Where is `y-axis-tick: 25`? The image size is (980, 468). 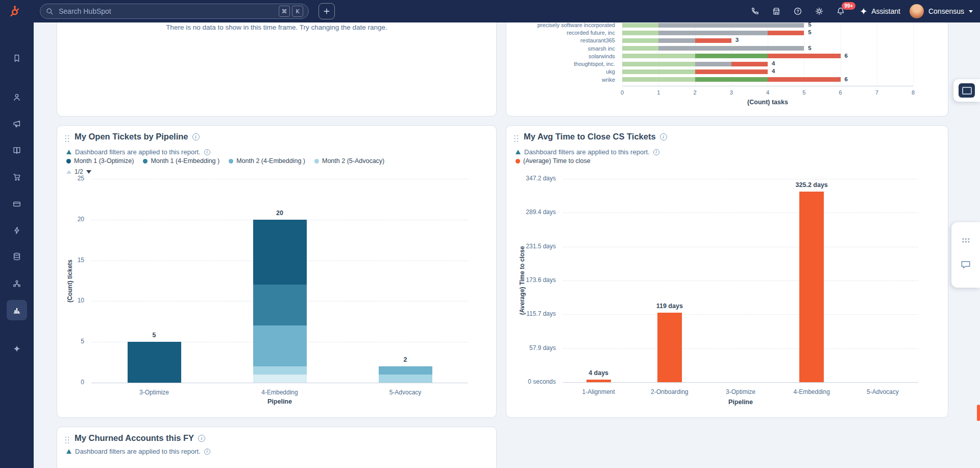
y-axis-tick: 25 is located at coordinates (81, 178).